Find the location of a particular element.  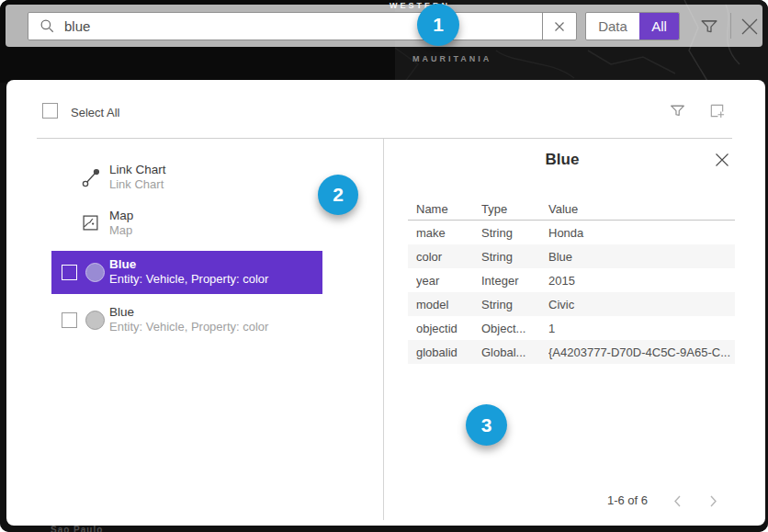

attribute-table: Name Type Value make String Honda color … is located at coordinates (571, 281).